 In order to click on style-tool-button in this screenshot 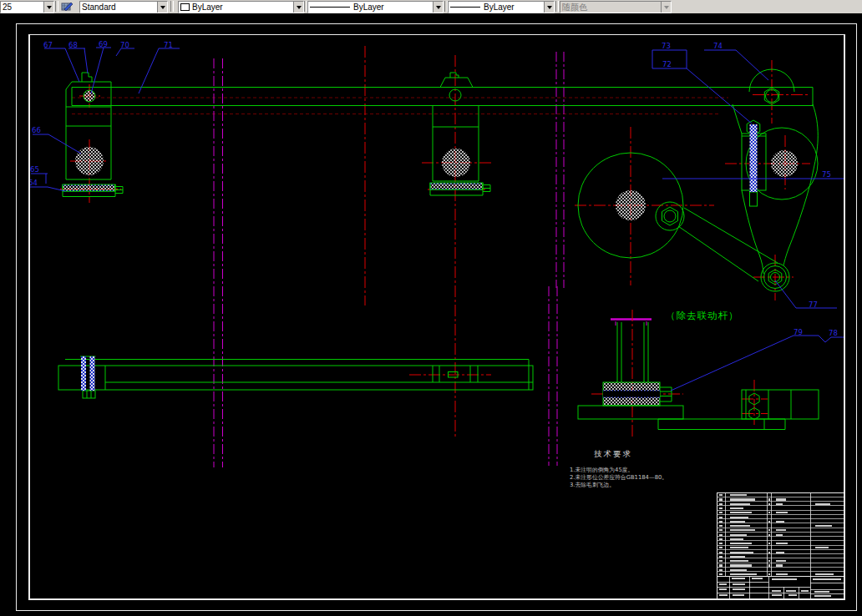, I will do `click(67, 7)`.